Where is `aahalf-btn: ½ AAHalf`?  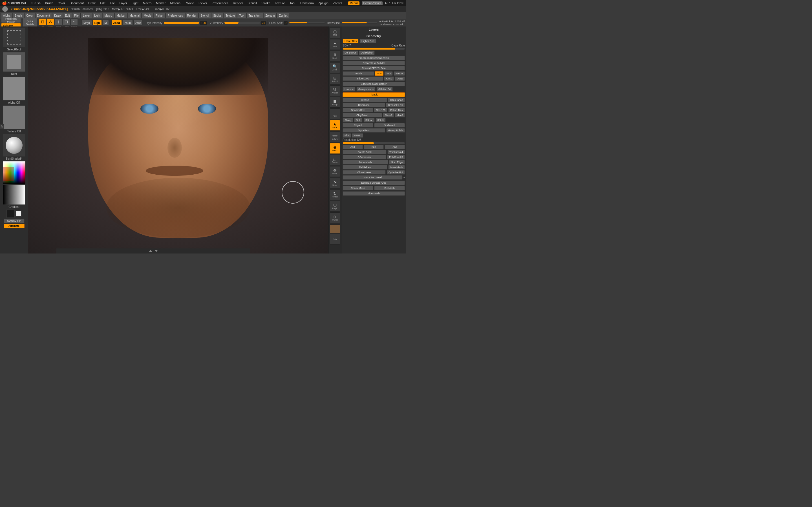
aahalf-btn: ½ AAHalf is located at coordinates (335, 91).